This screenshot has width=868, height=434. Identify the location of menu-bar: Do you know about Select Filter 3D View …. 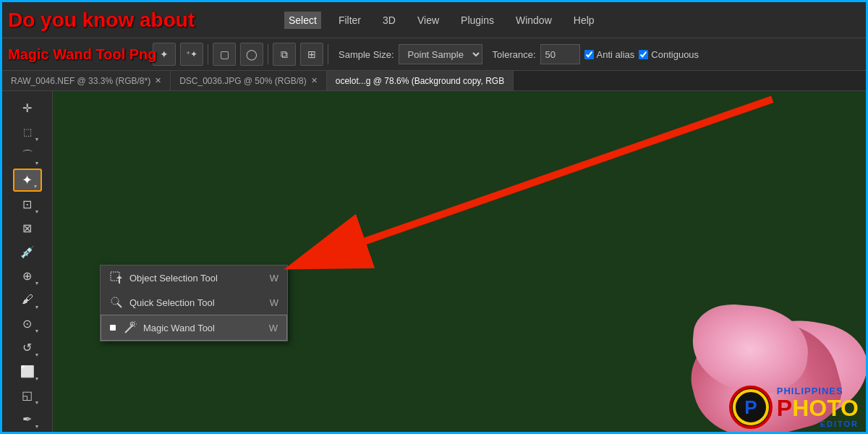
(434, 20).